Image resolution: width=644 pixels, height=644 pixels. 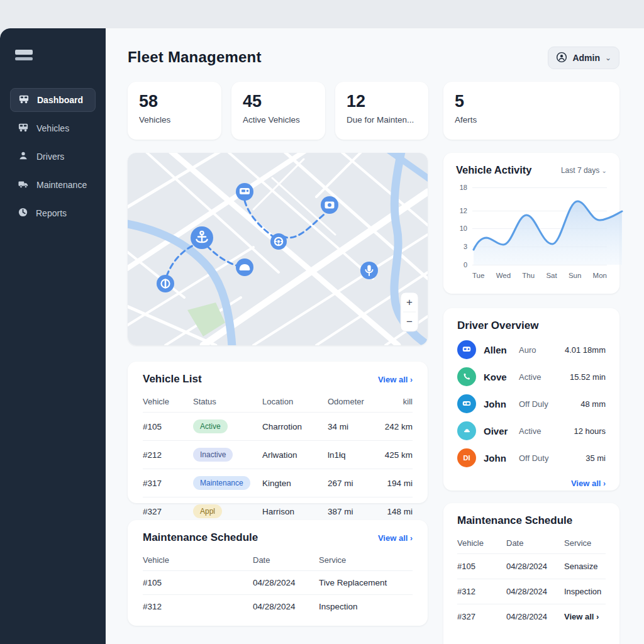 What do you see at coordinates (585, 617) in the screenshot?
I see `maintenance-side-view-all-link: View all ›` at bounding box center [585, 617].